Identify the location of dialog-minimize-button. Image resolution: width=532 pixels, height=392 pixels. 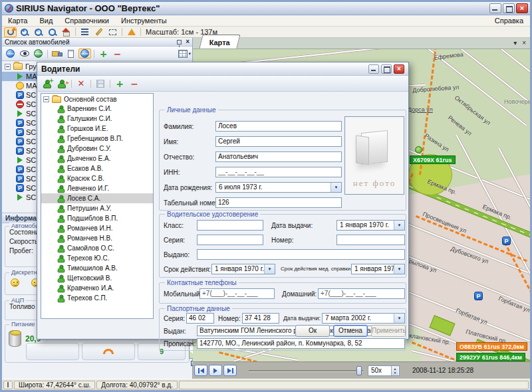
(374, 69).